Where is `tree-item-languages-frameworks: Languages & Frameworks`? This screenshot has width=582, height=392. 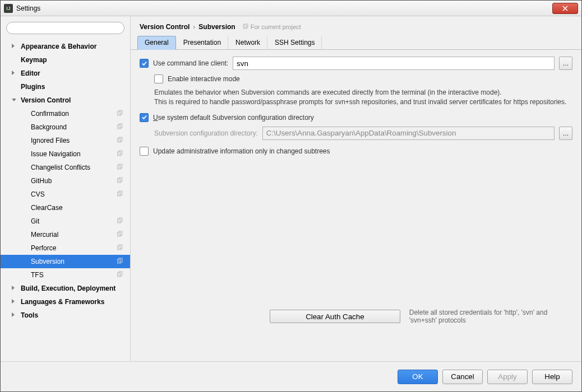
tree-item-languages-frameworks: Languages & Frameworks is located at coordinates (65, 302).